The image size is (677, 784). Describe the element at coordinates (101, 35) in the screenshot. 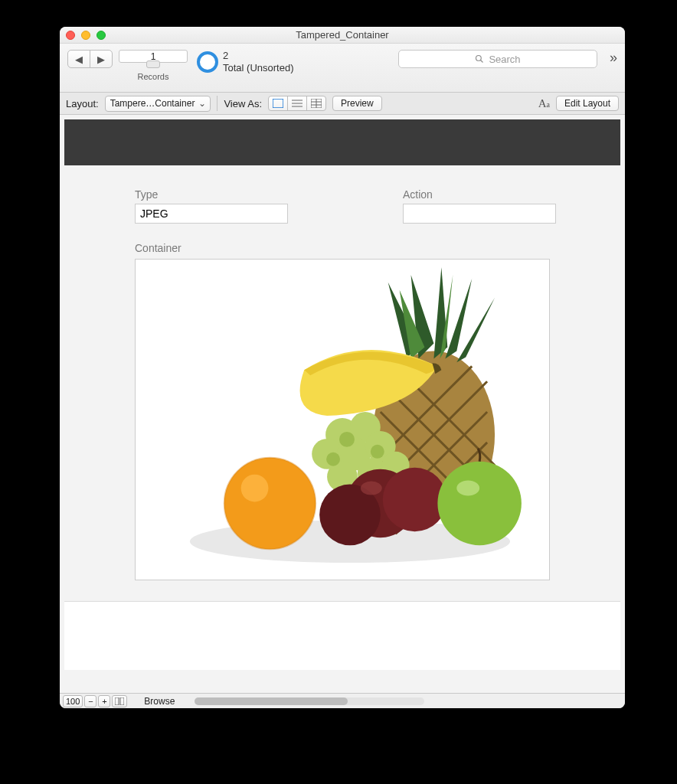

I see `maximize-window-button` at that location.